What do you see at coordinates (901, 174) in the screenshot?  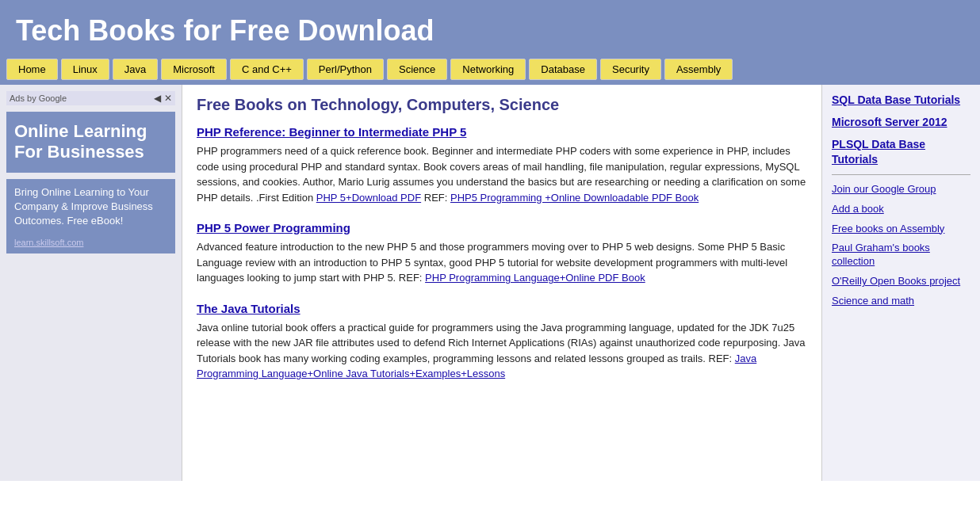 I see `rs-divider` at bounding box center [901, 174].